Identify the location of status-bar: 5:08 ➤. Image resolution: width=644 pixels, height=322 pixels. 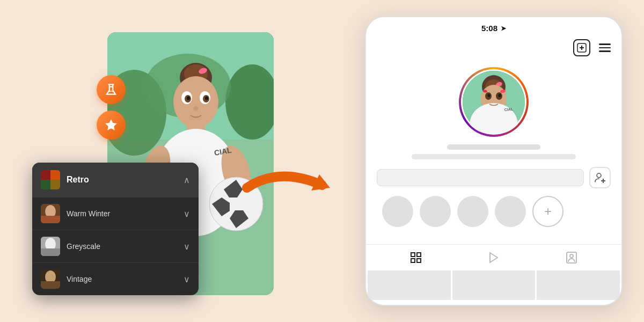
(494, 27).